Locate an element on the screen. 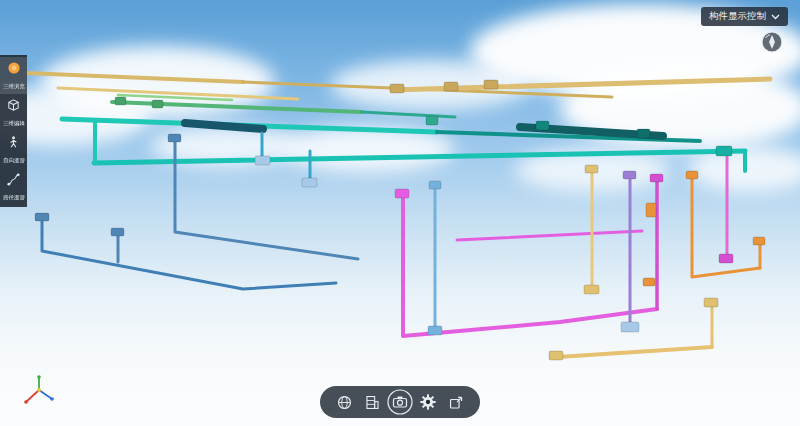 This screenshot has width=800, height=426. sidebar-item-label: 自由漫游 is located at coordinates (14, 160).